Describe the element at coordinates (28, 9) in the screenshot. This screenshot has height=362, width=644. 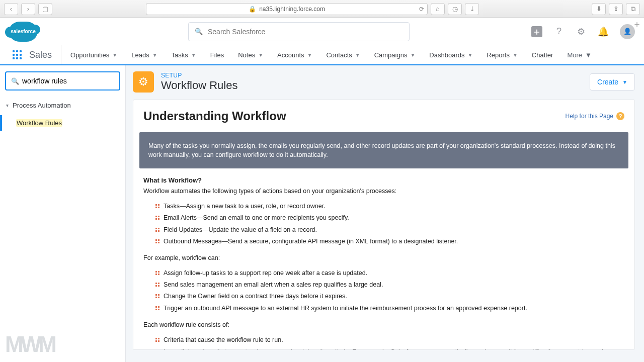
I see `browser-forward-button: ›` at that location.